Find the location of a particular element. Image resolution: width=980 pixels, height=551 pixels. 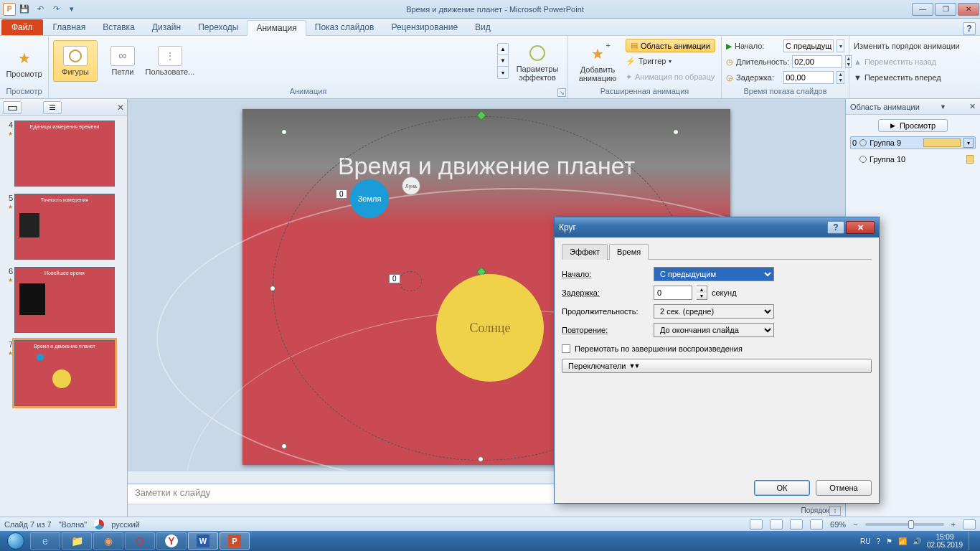

spinner-icon: ▲▼ is located at coordinates (841, 77).